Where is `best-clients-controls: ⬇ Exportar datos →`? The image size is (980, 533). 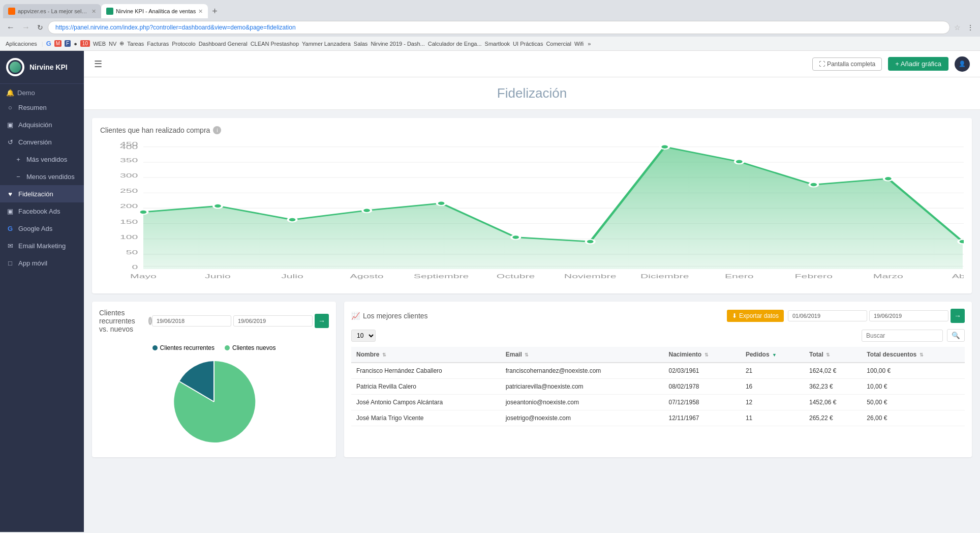 best-clients-controls: ⬇ Exportar datos → is located at coordinates (846, 316).